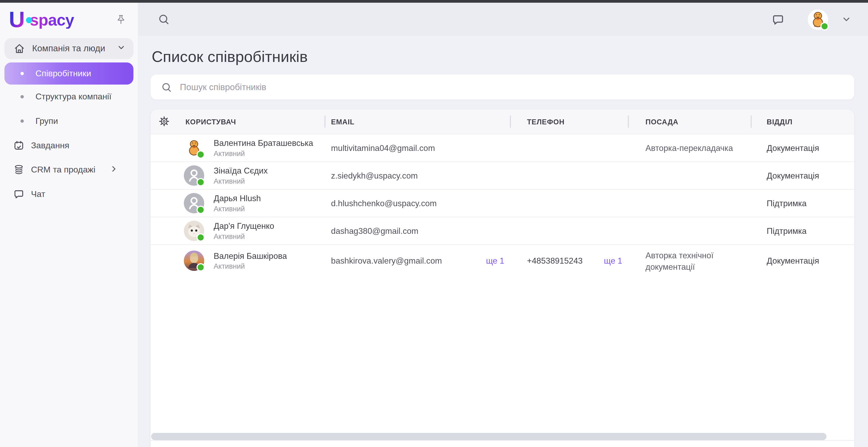 Image resolution: width=868 pixels, height=447 pixels. Describe the element at coordinates (502, 261) in the screenshot. I see `table-row: Валерія Башкірова Активний bashkirova.va…` at that location.